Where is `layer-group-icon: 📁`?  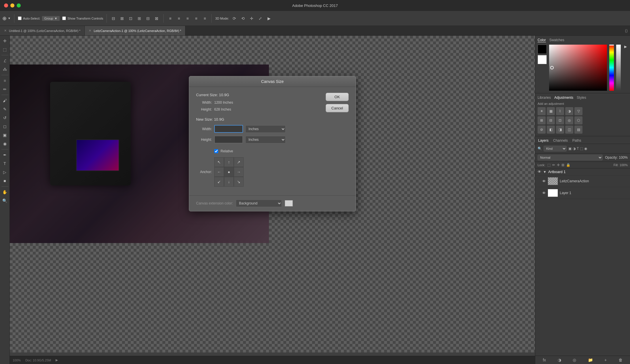 layer-group-icon: 📁 is located at coordinates (590, 360).